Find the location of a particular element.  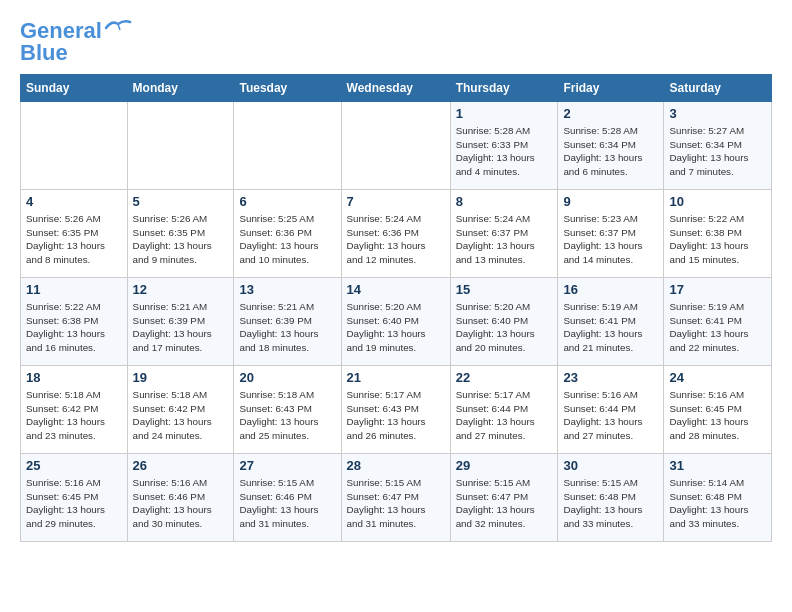

day-info: Sunrise: 5:21 AM Sunset: 6:39 PM Dayligh… is located at coordinates (181, 328).